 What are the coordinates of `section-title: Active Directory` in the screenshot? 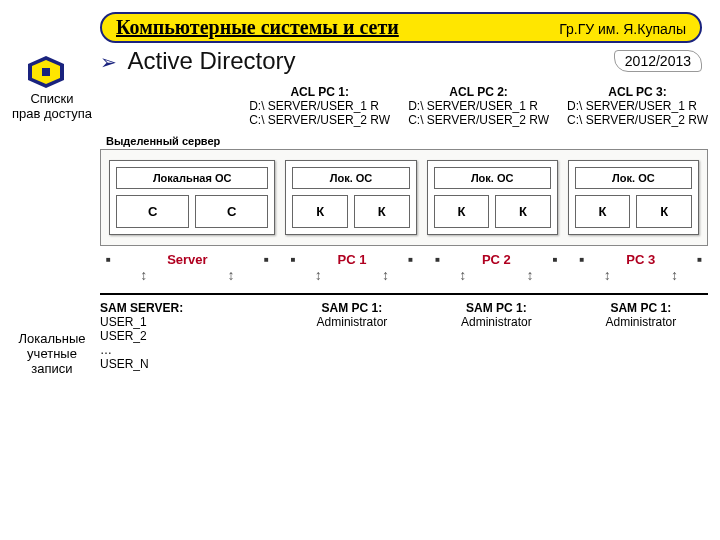 It's located at (211, 60).